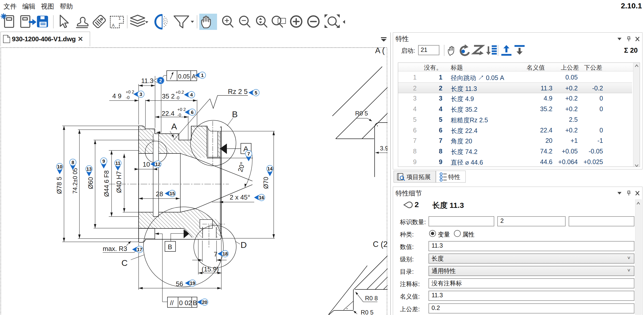  Describe the element at coordinates (192, 283) in the screenshot. I see `svg-text: 19` at that location.